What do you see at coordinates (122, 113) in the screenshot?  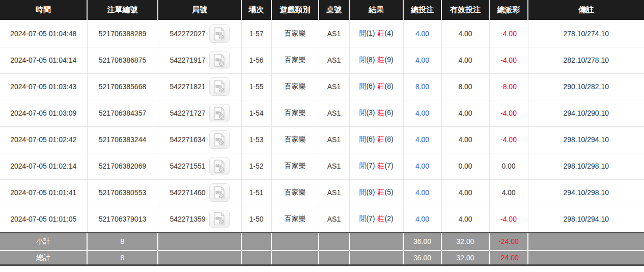 I see `cell-bet-id: 521706384357` at bounding box center [122, 113].